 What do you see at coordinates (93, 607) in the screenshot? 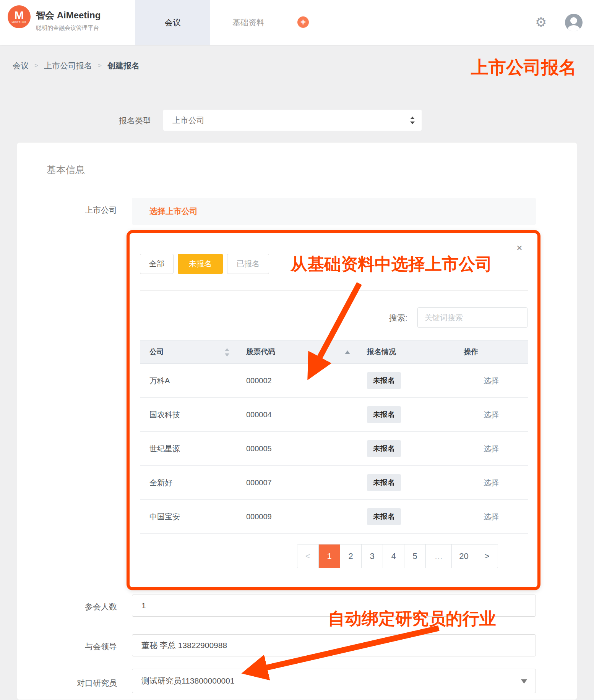
I see `attendee-count-label: 参会人数` at bounding box center [93, 607].